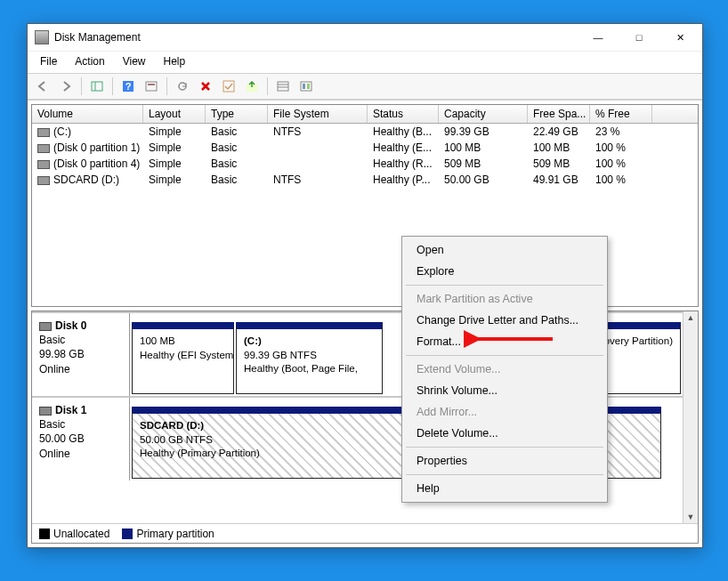 This screenshot has width=728, height=581. Describe the element at coordinates (365, 164) in the screenshot. I see `volume-row: (Disk 0 partition 4)SimpleBasicHealthy (…` at that location.